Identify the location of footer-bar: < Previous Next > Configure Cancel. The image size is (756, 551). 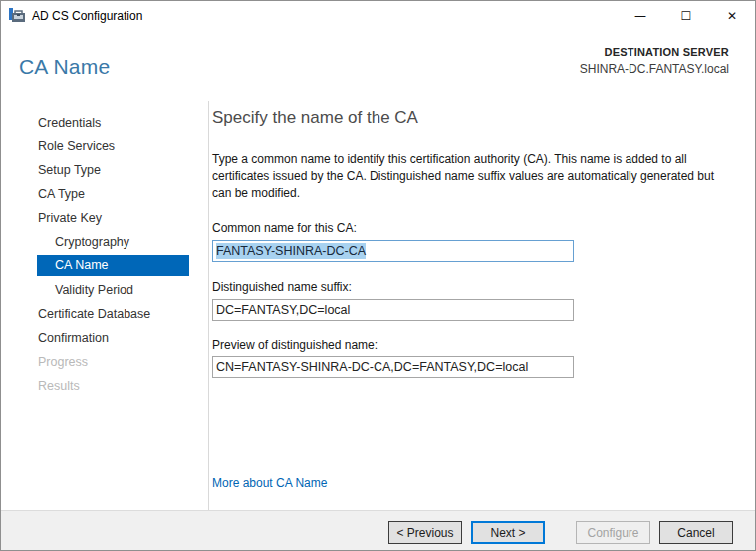
(378, 530).